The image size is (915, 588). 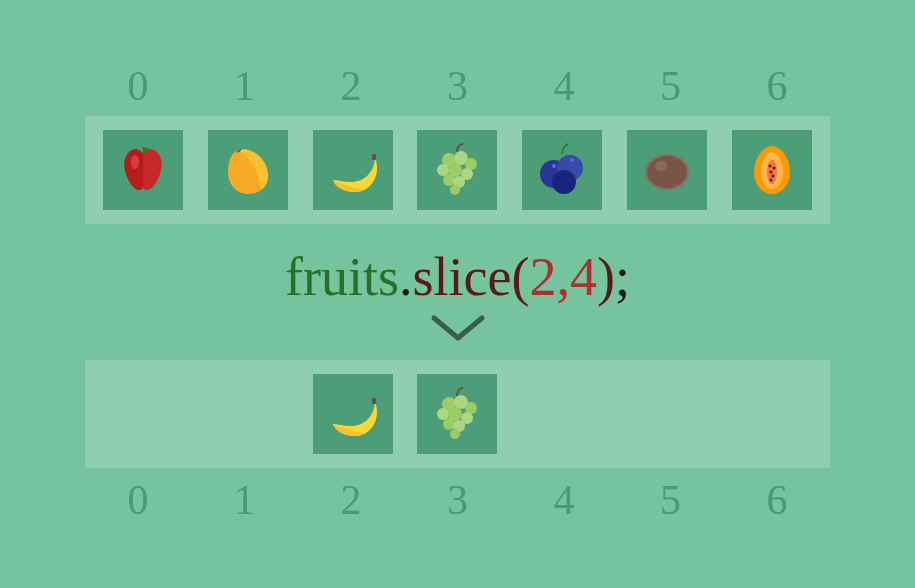 What do you see at coordinates (667, 170) in the screenshot?
I see `array-cell-kiwi` at bounding box center [667, 170].